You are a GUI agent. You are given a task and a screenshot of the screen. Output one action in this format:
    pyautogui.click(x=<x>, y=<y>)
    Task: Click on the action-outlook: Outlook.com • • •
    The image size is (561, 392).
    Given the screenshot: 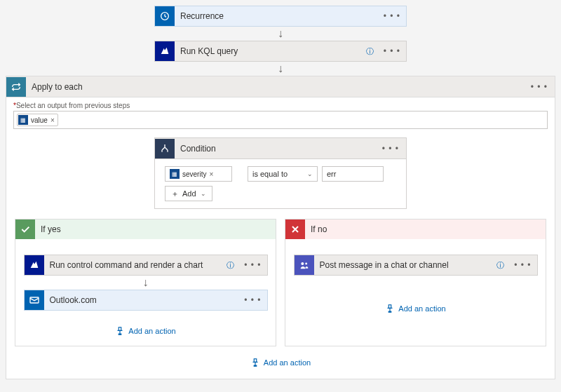 What is the action you would take?
    pyautogui.click(x=146, y=300)
    